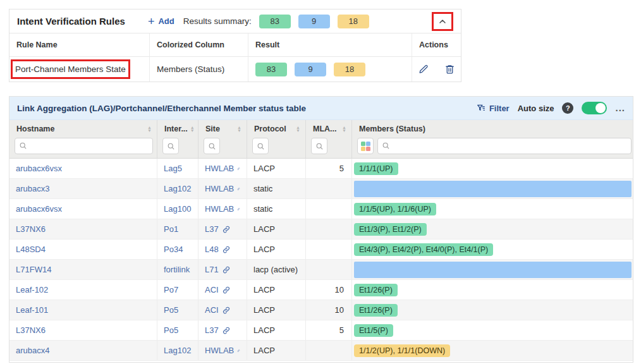 Image resolution: width=641 pixels, height=364 pixels. Describe the element at coordinates (178, 209) in the screenshot. I see `interface-link: Lag100` at that location.